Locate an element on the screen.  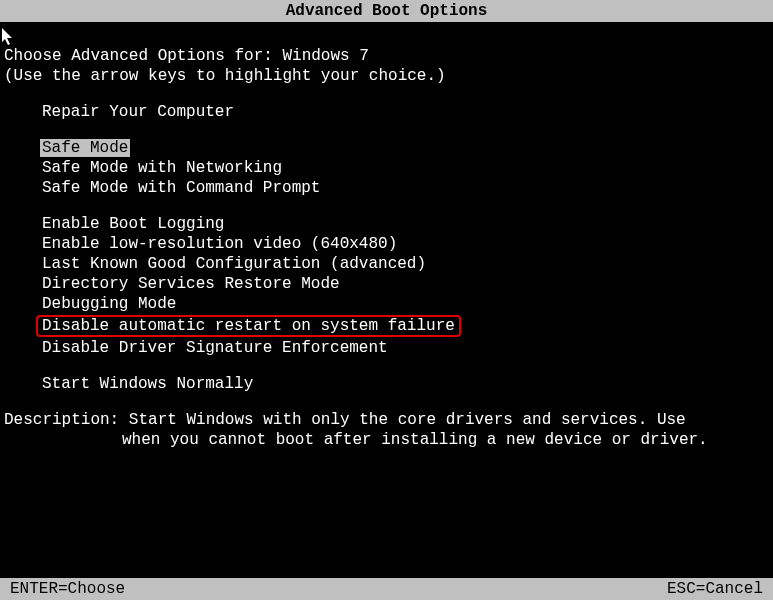
description-row: Description: Start Windows with only the… is located at coordinates (386, 420).